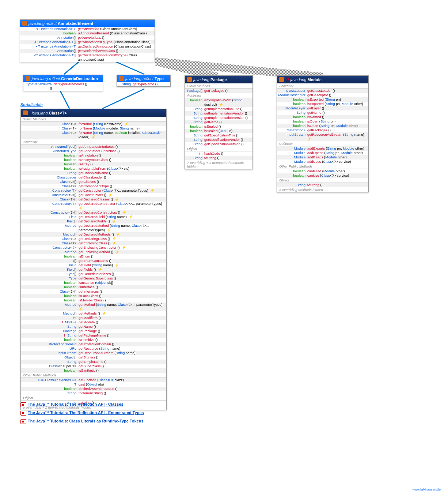 Image resolution: width=448 pixels, height=496 pixels. I want to click on method-row: ModuleaddExports (String pn, Module othe…, so click(323, 149).